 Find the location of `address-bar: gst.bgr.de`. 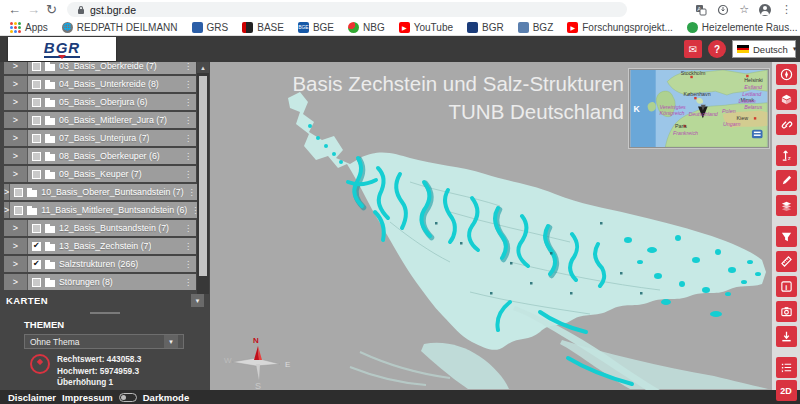

address-bar: gst.bgr.de is located at coordinates (347, 10).